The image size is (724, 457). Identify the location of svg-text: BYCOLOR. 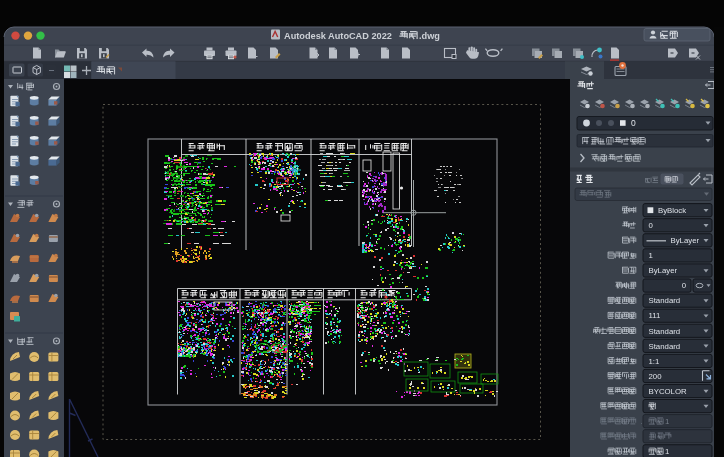
(668, 392).